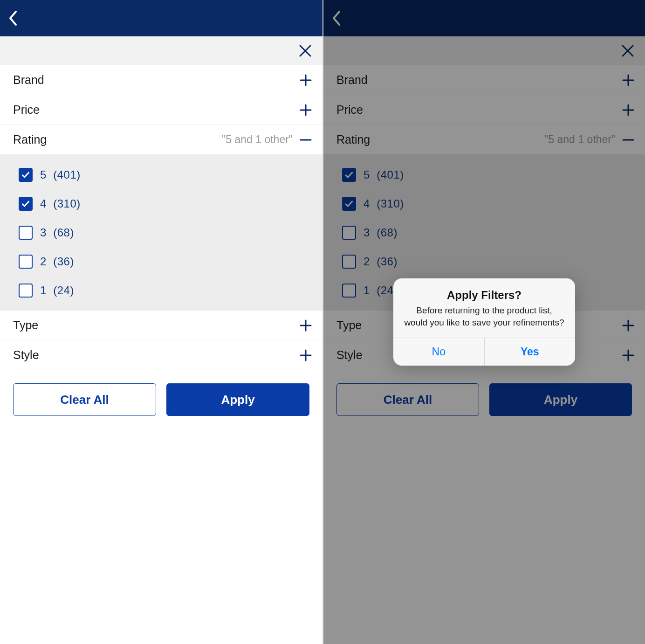  What do you see at coordinates (57, 262) in the screenshot?
I see `option-label: 2 (36)` at bounding box center [57, 262].